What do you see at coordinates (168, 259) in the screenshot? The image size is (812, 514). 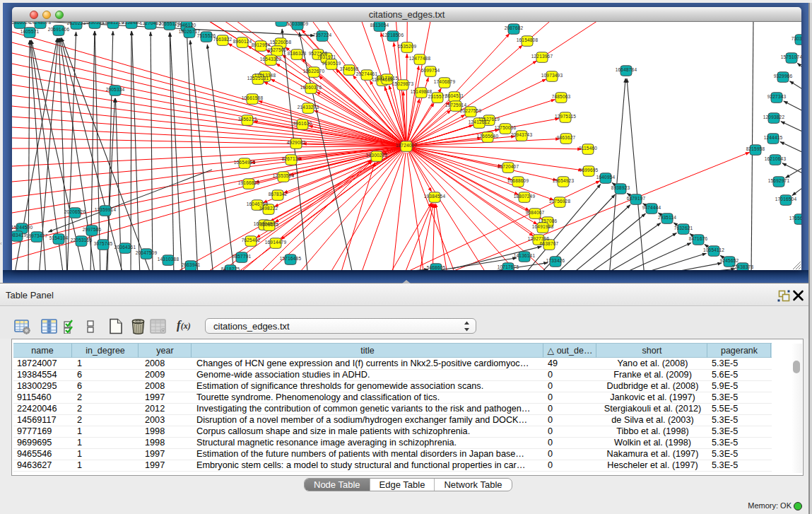 I see `svg-text: 14310388` at bounding box center [168, 259].